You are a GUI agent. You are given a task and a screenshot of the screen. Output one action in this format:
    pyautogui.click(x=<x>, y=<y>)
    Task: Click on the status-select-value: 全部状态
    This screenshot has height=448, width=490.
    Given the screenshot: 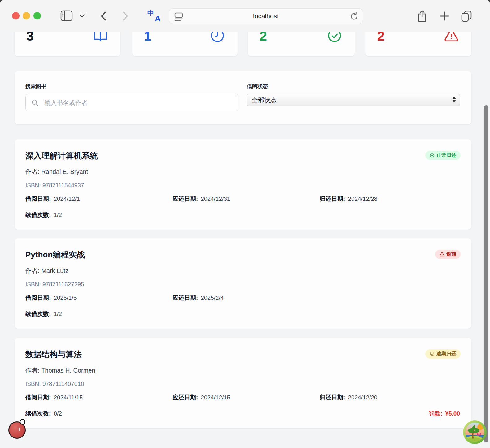 What is the action you would take?
    pyautogui.click(x=264, y=100)
    